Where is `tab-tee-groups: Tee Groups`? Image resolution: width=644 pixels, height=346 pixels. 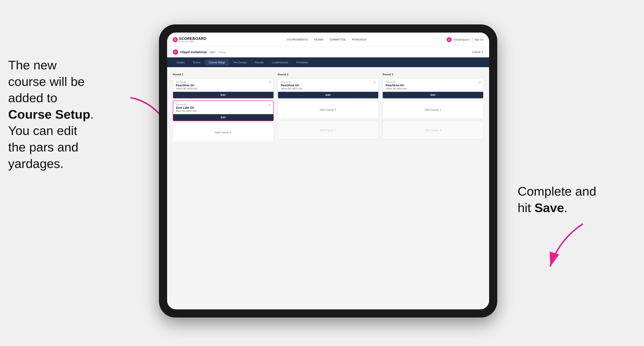 tab-tee-groups: Tee Groups is located at coordinates (240, 62).